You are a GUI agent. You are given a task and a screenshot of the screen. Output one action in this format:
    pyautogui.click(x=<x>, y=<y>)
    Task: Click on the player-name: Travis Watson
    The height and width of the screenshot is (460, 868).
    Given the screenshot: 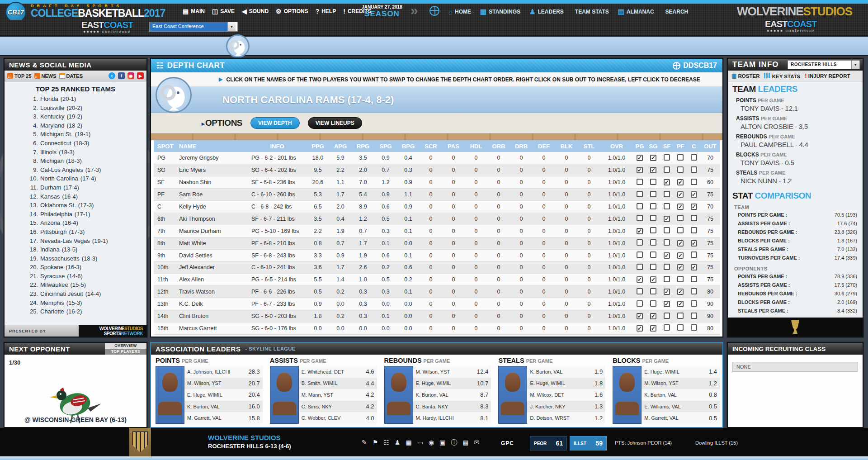 What is the action you would take?
    pyautogui.click(x=212, y=292)
    